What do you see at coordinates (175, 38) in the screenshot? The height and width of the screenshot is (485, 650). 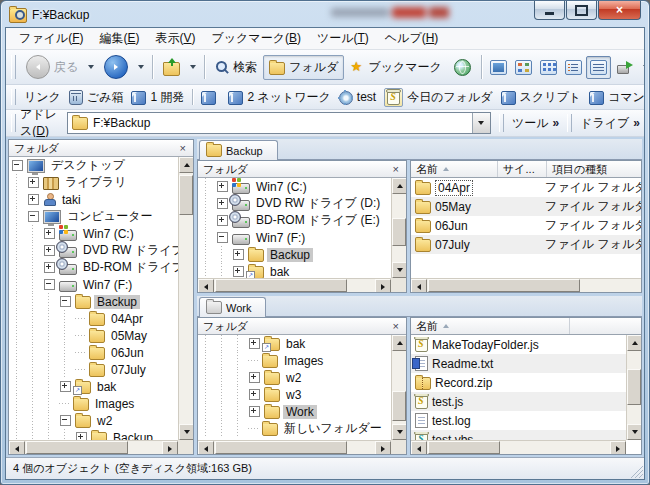 I see `menu-view: 表示(V)` at bounding box center [175, 38].